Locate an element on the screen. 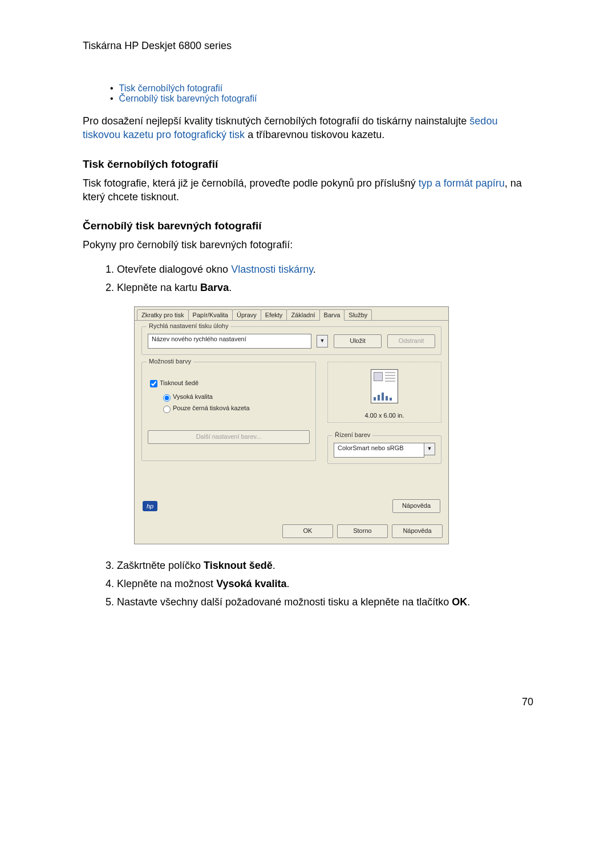 The width and height of the screenshot is (616, 853). toc-item: Tisk černobílých fotografií is located at coordinates (322, 88).